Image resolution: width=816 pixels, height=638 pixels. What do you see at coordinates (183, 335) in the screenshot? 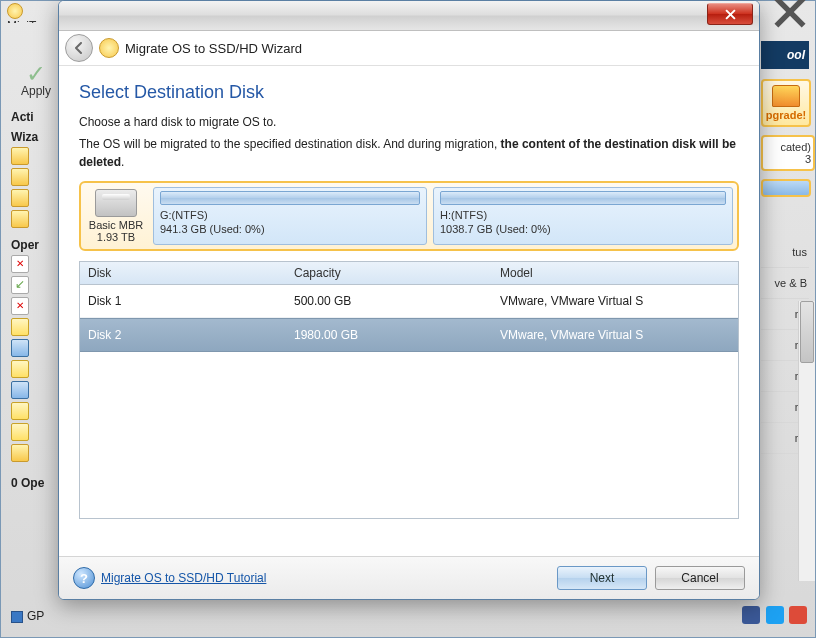
I see `cell-disk: Disk 2` at bounding box center [183, 335].